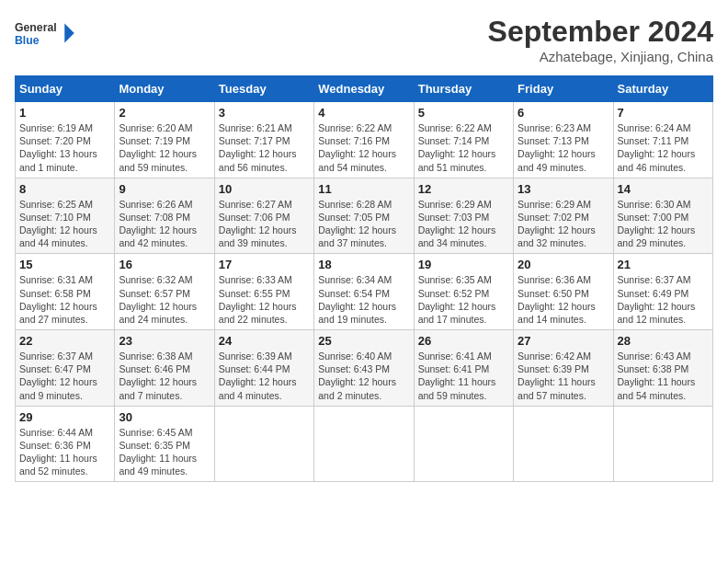 Image resolution: width=728 pixels, height=563 pixels. Describe the element at coordinates (663, 140) in the screenshot. I see `calendar-cell: 7Sunrise: 6:24 AM Sunset: 7:11 PM Daylig…` at that location.